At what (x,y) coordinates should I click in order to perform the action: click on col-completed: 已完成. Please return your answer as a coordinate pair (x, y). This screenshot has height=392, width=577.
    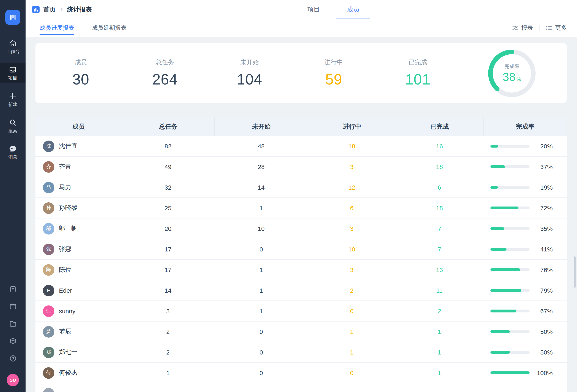
    Looking at the image, I should click on (439, 127).